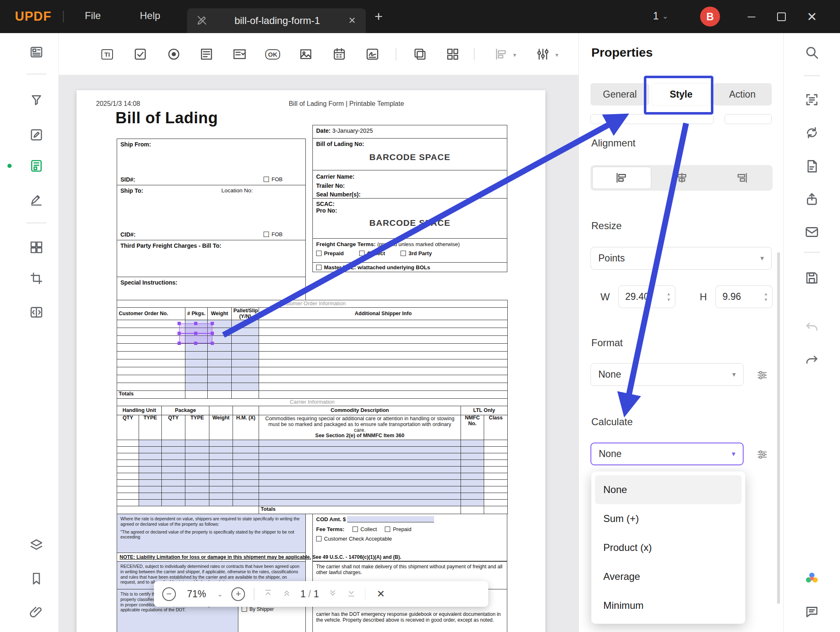 This screenshot has width=840, height=632. What do you see at coordinates (812, 232) in the screenshot?
I see `mail-icon` at bounding box center [812, 232].